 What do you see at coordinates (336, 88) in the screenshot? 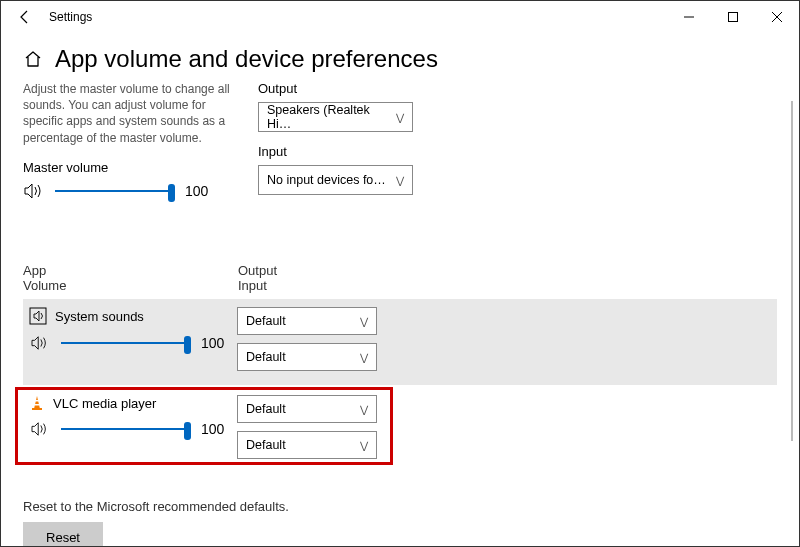
I see `output-label: Output` at bounding box center [336, 88].